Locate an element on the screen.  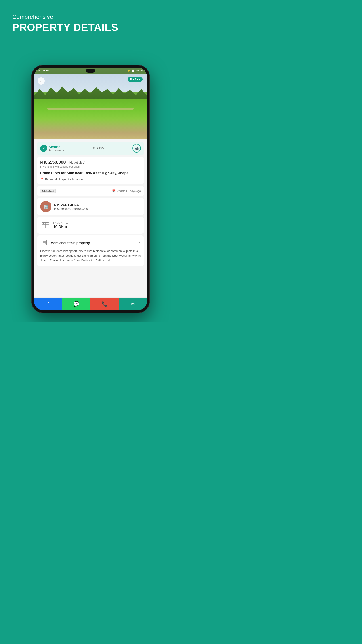
agent-section: 🏢 S.K VENTURES 9802308892, 9801969289 is located at coordinates (90, 206).